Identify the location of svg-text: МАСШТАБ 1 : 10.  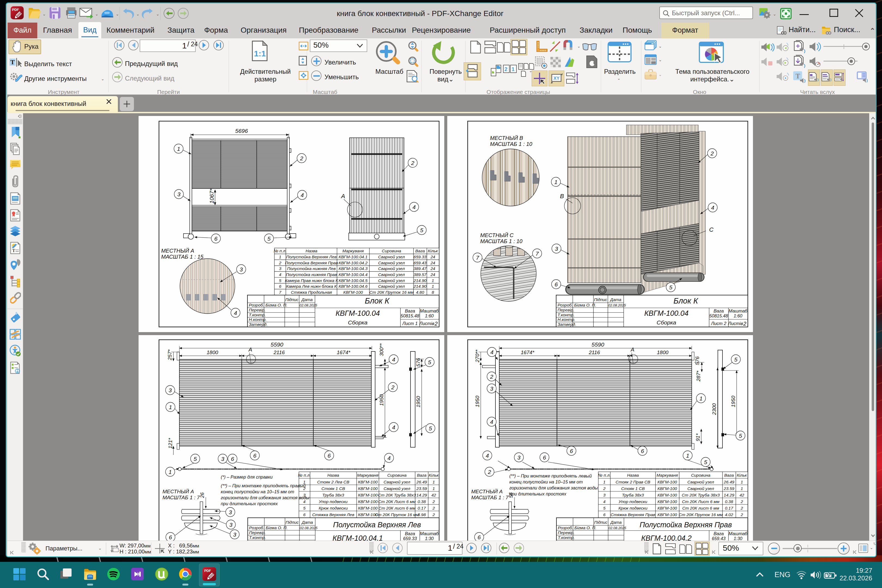
(511, 144).